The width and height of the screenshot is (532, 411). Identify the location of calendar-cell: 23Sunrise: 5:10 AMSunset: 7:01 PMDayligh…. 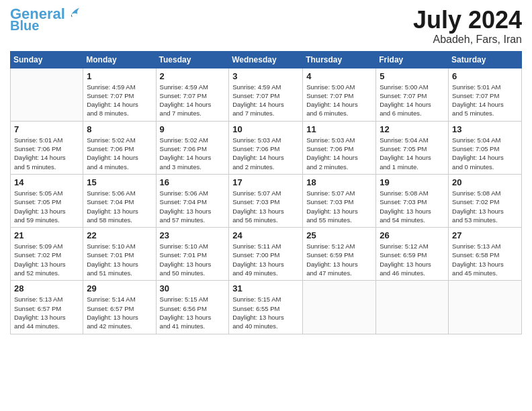
(192, 254).